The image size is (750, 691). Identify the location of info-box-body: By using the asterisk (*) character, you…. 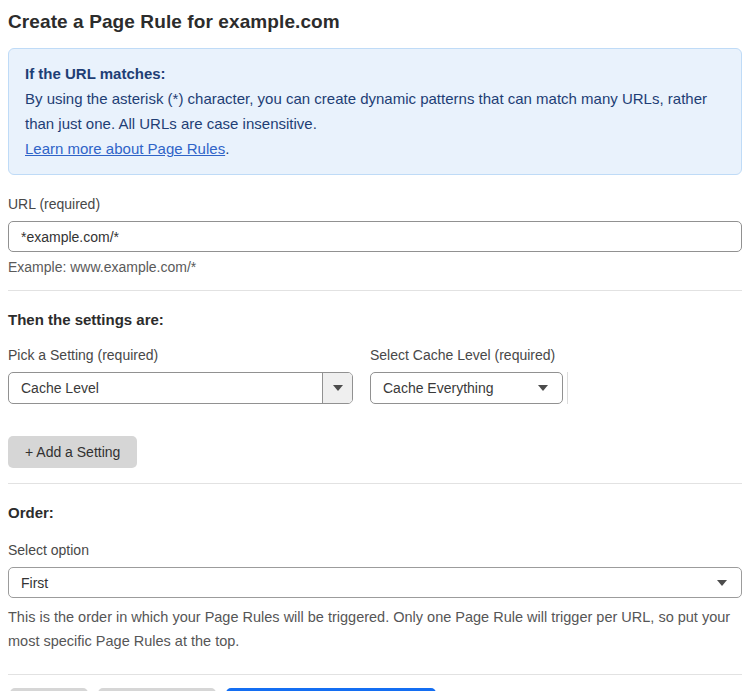
(375, 111).